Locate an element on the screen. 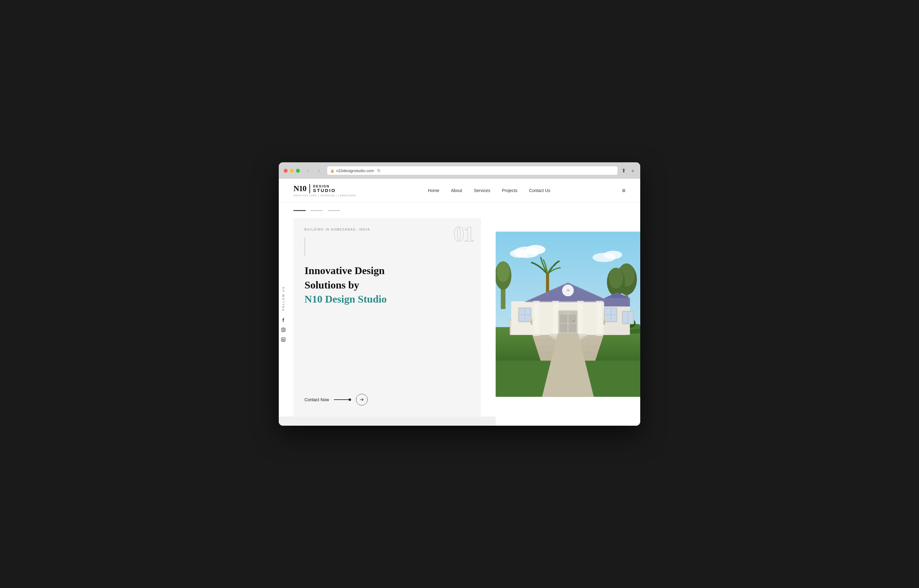 This screenshot has height=588, width=919. logo: N10 DESIGN STUDIO ARCHITECTURE | INTERIO… is located at coordinates (325, 191).